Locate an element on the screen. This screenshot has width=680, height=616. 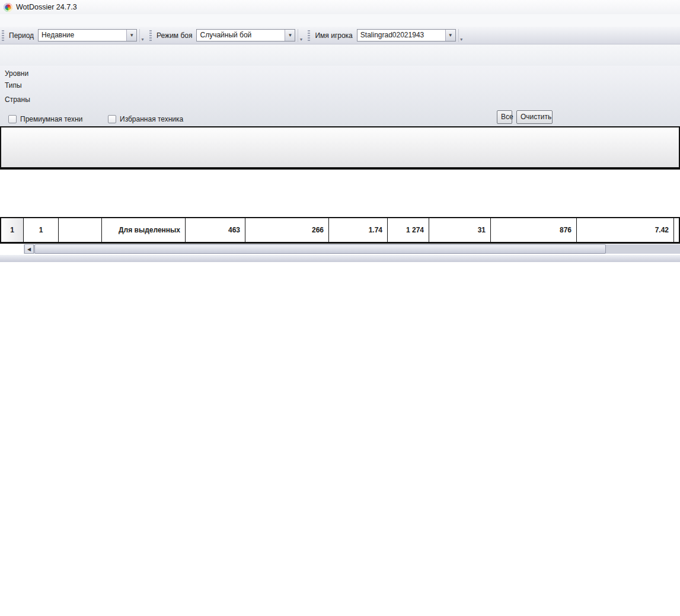
battle-mode-group: Режим боя Случайный бой ▼ ▾ is located at coordinates (226, 36).